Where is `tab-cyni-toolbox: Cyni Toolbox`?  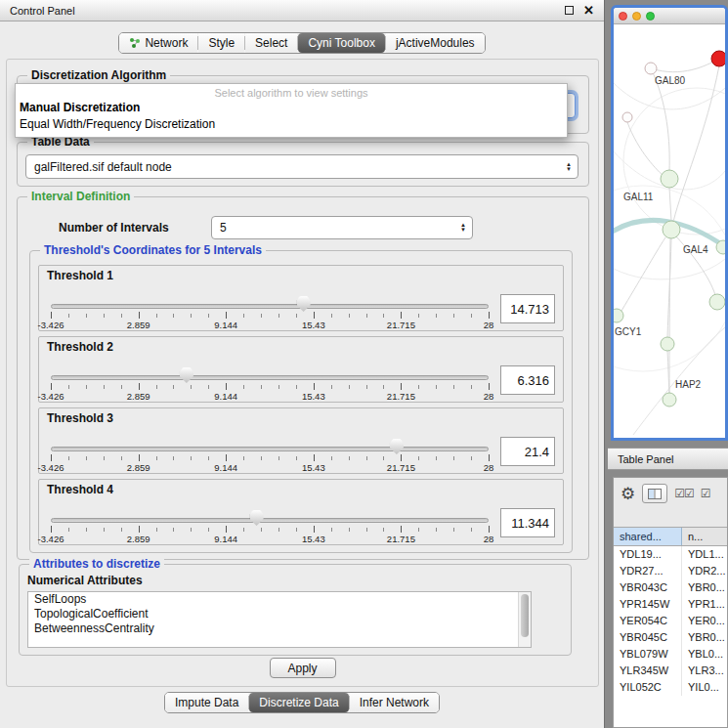 tab-cyni-toolbox: Cyni Toolbox is located at coordinates (341, 43).